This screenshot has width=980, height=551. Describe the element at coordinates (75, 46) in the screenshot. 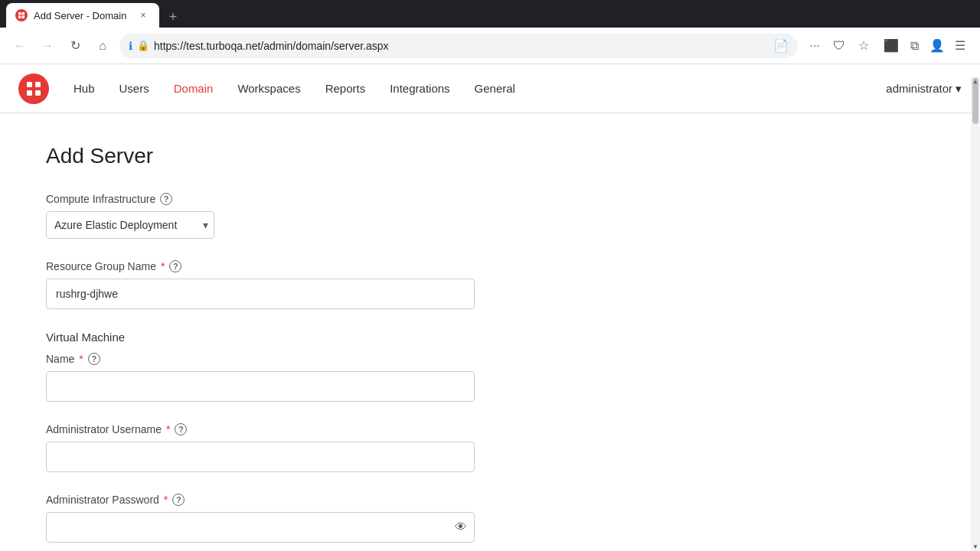

I see `refresh-button: ↻` at that location.